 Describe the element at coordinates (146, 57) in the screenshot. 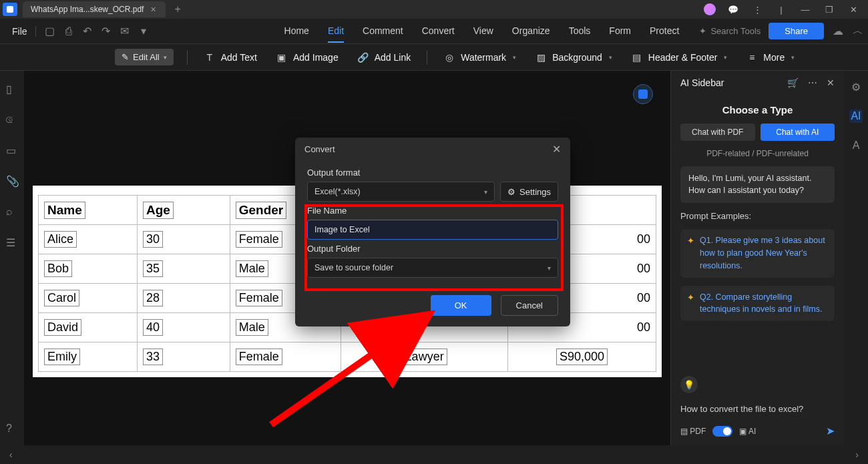

I see `edit-all-label: Edit All` at that location.